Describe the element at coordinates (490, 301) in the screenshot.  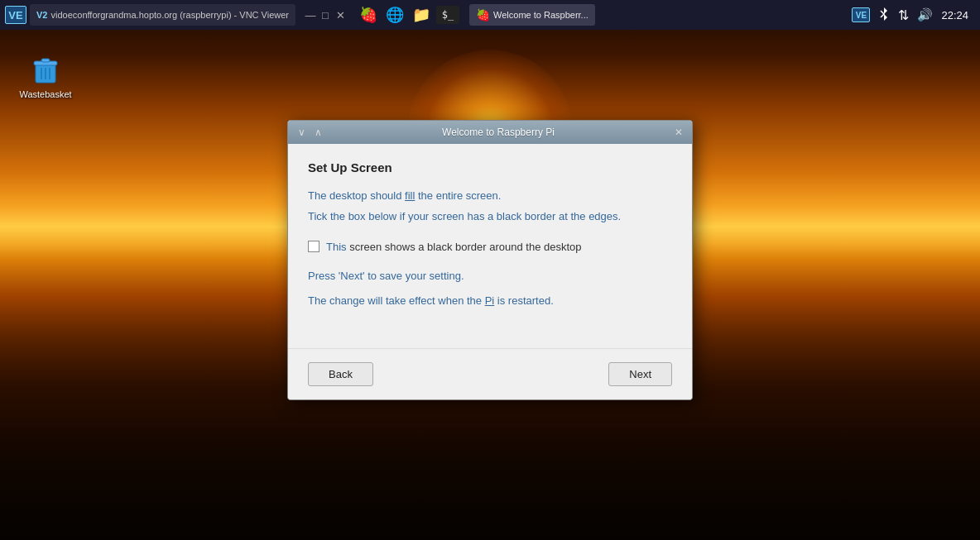
I see `note2-pi: Pi` at that location.